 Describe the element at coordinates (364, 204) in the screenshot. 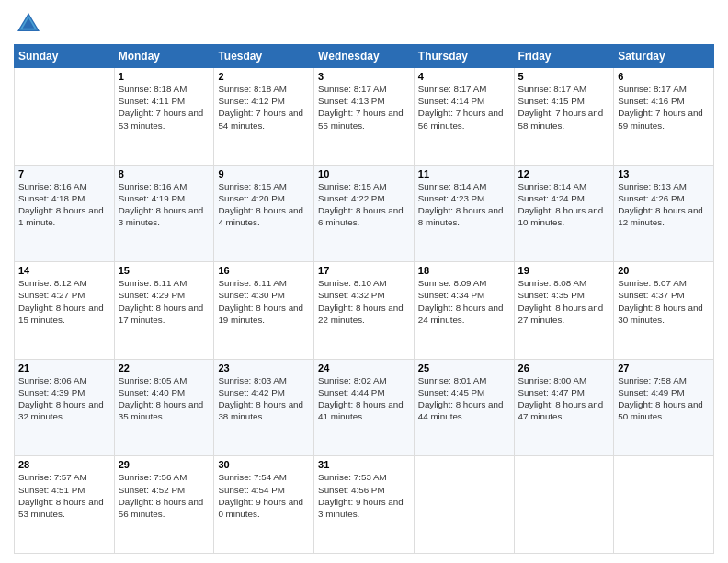

I see `day-info: Sunrise: 8:15 AM Sunset: 4:22 PM Dayligh…` at that location.